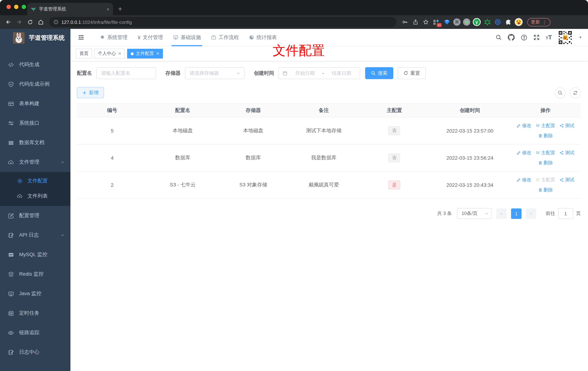 Image resolution: width=588 pixels, height=371 pixels. Describe the element at coordinates (537, 38) in the screenshot. I see `fullscreen-icon` at that location.